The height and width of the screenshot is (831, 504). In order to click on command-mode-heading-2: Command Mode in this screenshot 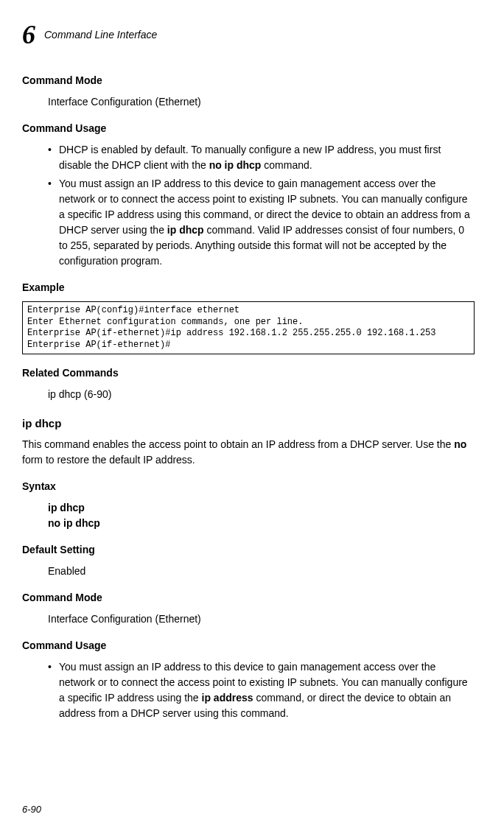, I will do `click(248, 598)`.